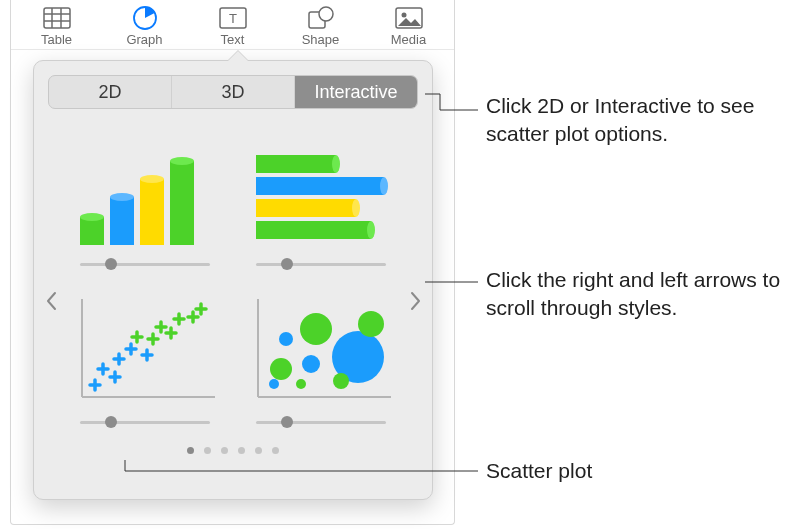 The image size is (812, 529). What do you see at coordinates (145, 18) in the screenshot?
I see `graph-icon` at bounding box center [145, 18].